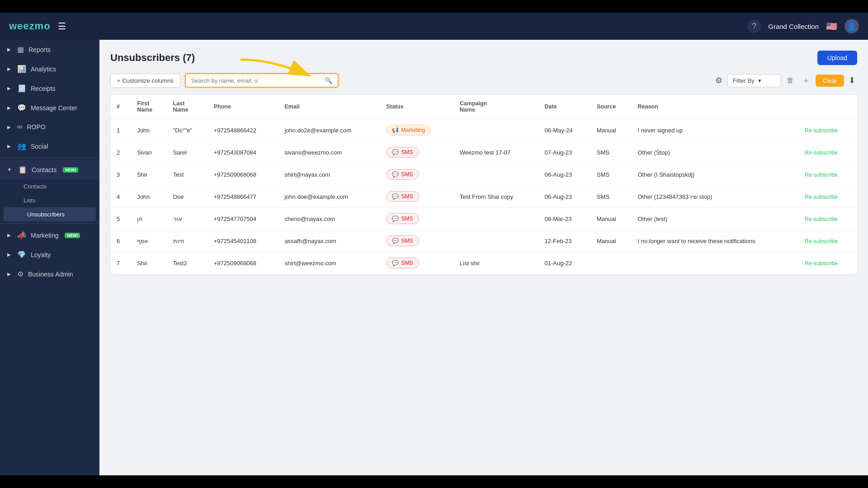 The height and width of the screenshot is (488, 868). I want to click on col-date: Date, so click(564, 107).